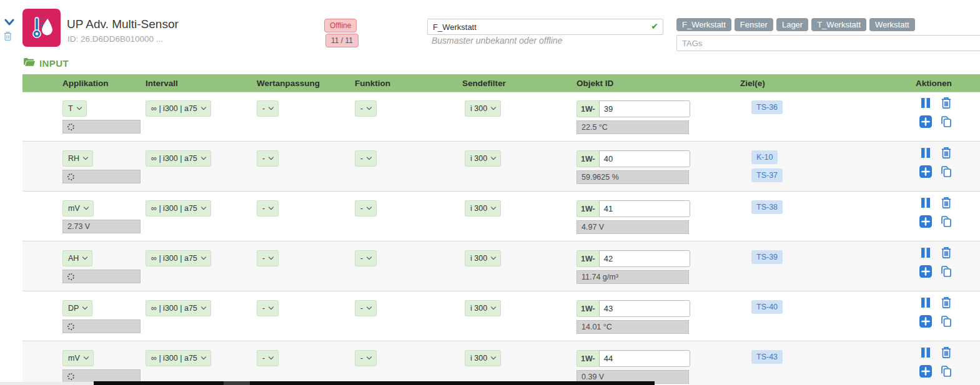 The height and width of the screenshot is (385, 980). I want to click on bottom-edge-dark-segment, so click(237, 383).